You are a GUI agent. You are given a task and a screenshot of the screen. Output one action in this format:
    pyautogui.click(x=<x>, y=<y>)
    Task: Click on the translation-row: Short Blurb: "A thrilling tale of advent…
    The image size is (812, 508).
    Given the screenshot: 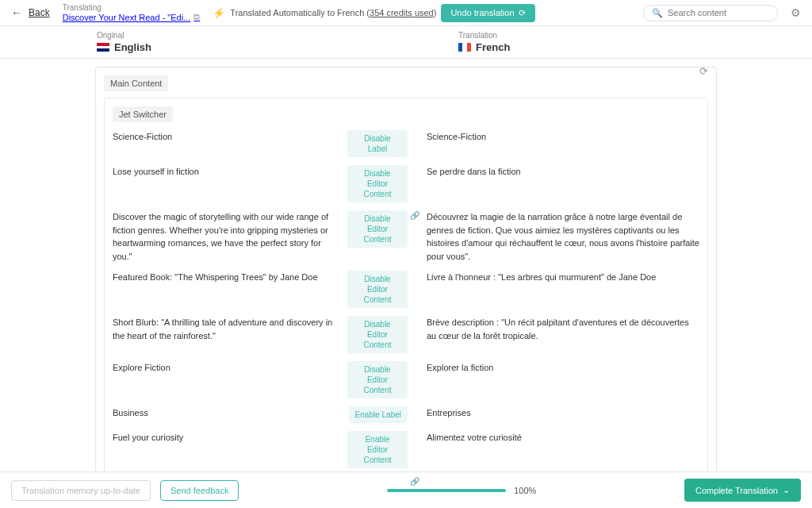 What is the action you would take?
    pyautogui.click(x=406, y=335)
    